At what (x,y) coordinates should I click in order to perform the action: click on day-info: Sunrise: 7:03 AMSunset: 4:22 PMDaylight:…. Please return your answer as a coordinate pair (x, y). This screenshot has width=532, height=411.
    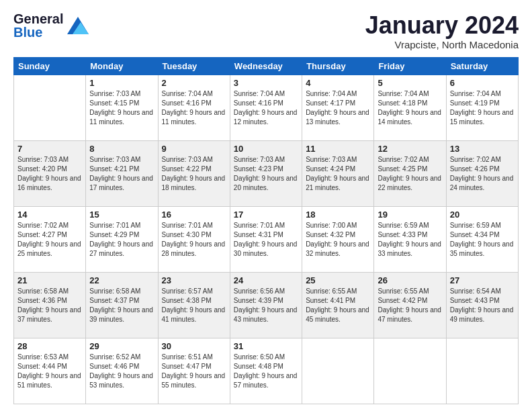
    Looking at the image, I should click on (194, 174).